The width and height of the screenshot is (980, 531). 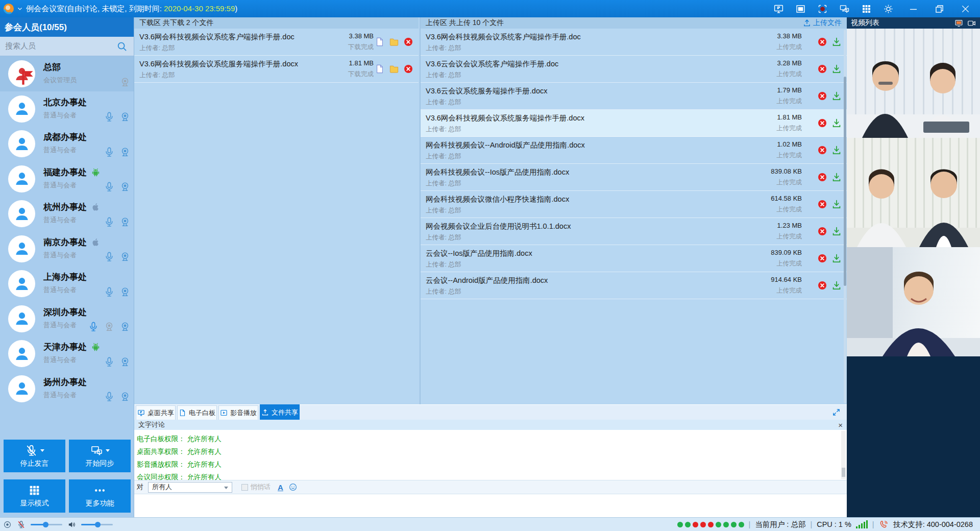 I want to click on participant-row: 天津办事处 普通与会者, so click(x=67, y=353).